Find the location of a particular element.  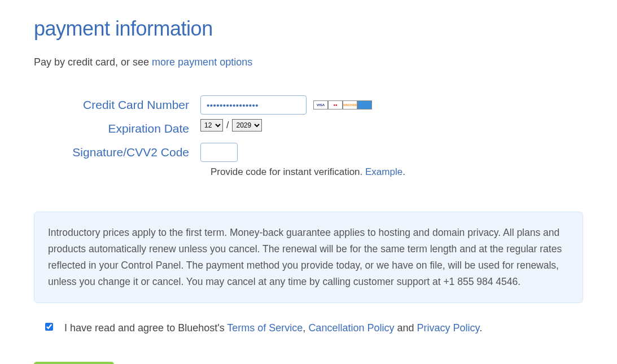

card-number-label: Credit Card Number is located at coordinates (117, 105).